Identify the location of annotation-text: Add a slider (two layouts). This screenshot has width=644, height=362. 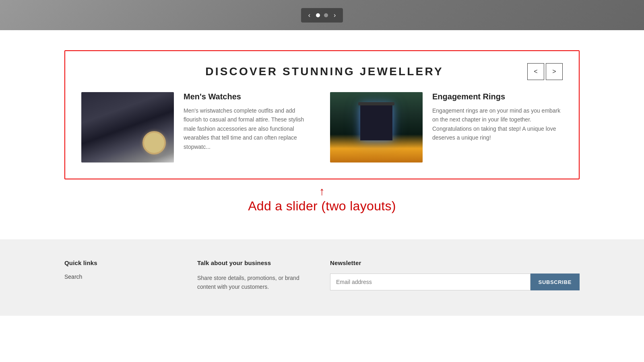
(322, 206).